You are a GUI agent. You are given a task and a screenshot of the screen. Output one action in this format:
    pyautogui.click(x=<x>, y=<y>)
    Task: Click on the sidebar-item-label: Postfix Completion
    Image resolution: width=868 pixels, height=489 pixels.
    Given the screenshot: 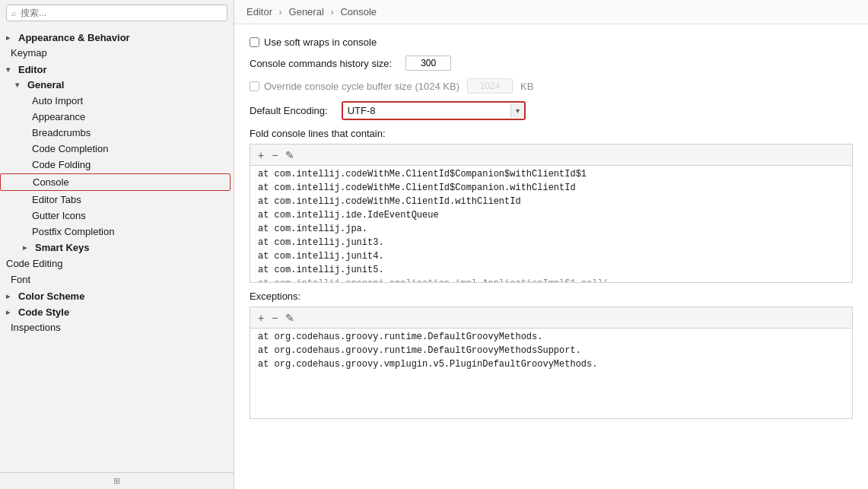 What is the action you would take?
    pyautogui.click(x=73, y=231)
    